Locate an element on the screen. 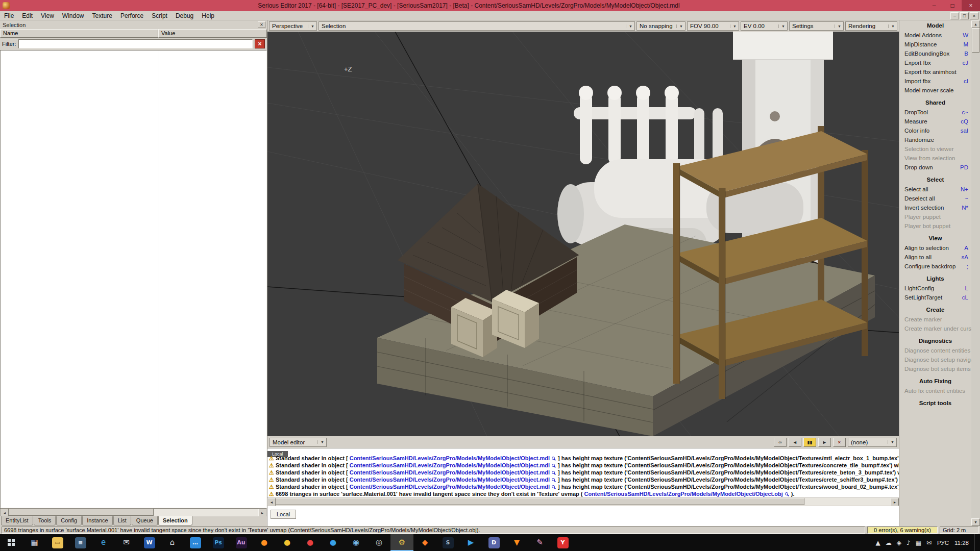 The width and height of the screenshot is (980, 551). tab-config: Config is located at coordinates (69, 521).